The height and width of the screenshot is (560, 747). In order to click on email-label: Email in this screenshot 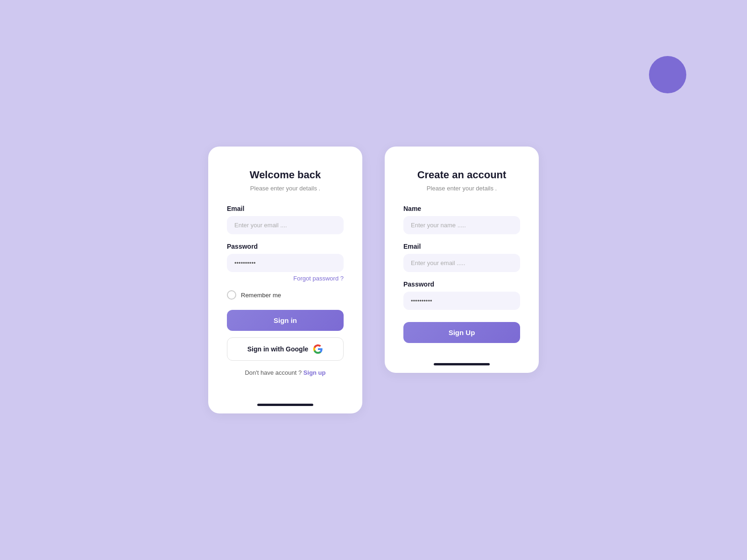, I will do `click(285, 209)`.